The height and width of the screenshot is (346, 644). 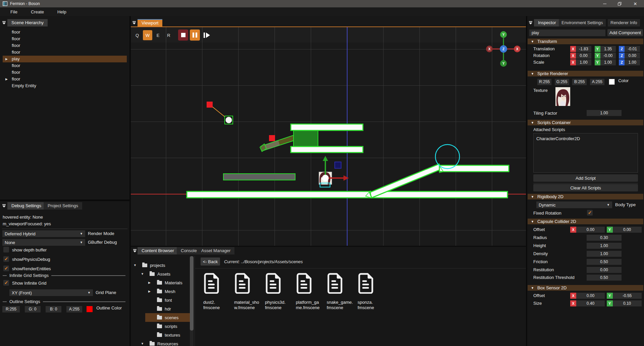 What do you see at coordinates (580, 82) in the screenshot?
I see `sprite-b-field: B:255` at bounding box center [580, 82].